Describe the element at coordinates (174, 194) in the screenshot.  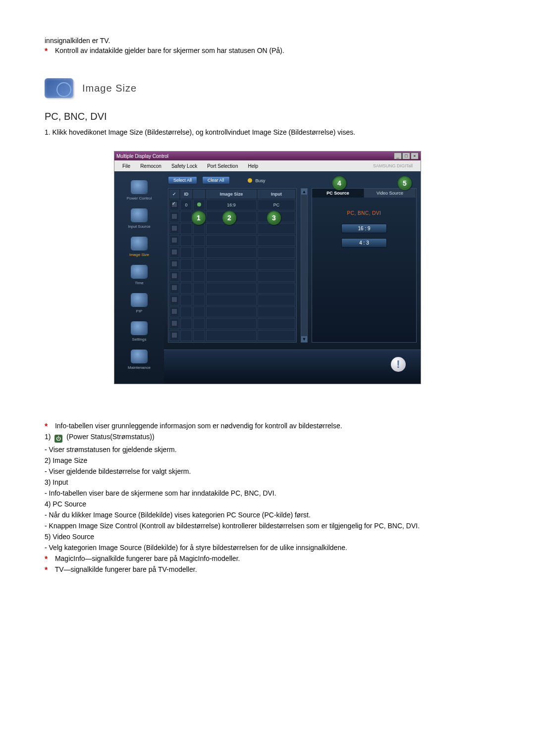
I see `col-check: ✓` at that location.